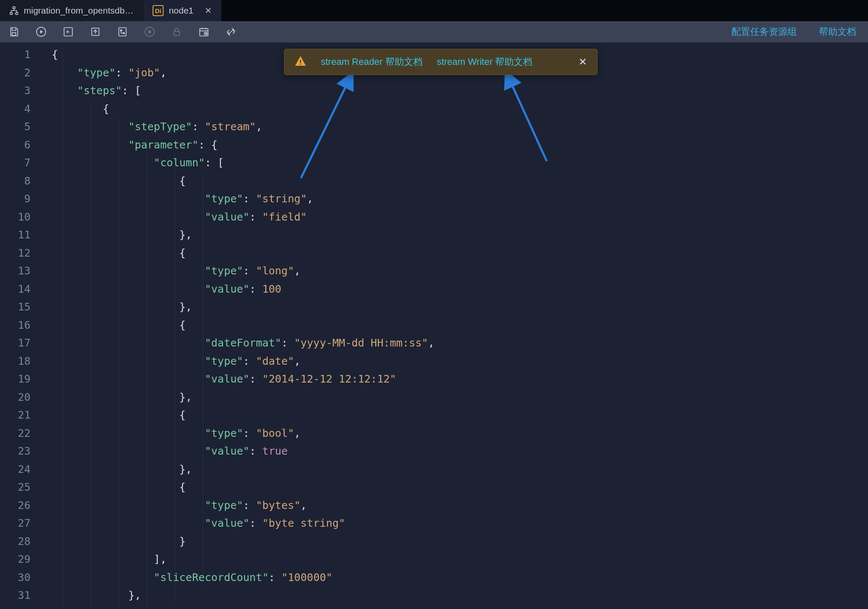  Describe the element at coordinates (95, 32) in the screenshot. I see `submit-button` at that location.